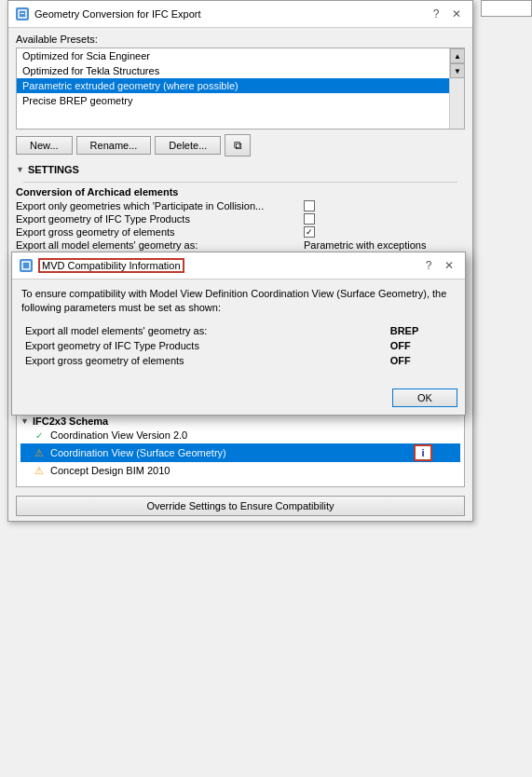 This screenshot has width=532, height=777. Describe the element at coordinates (457, 56) in the screenshot. I see `scroll-up-btn: ▲` at that location.